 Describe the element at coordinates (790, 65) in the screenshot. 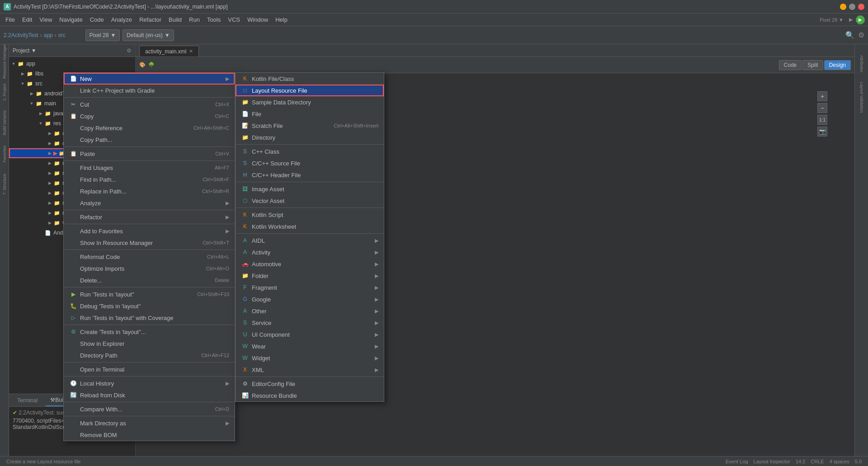

I see `code-view-button: Code` at that location.